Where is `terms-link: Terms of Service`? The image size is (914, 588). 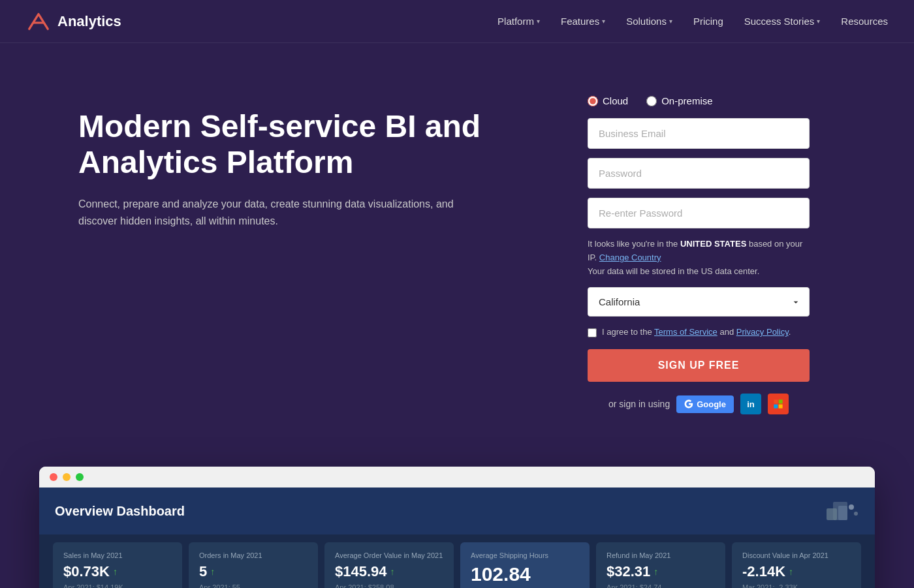 terms-link: Terms of Service is located at coordinates (685, 332).